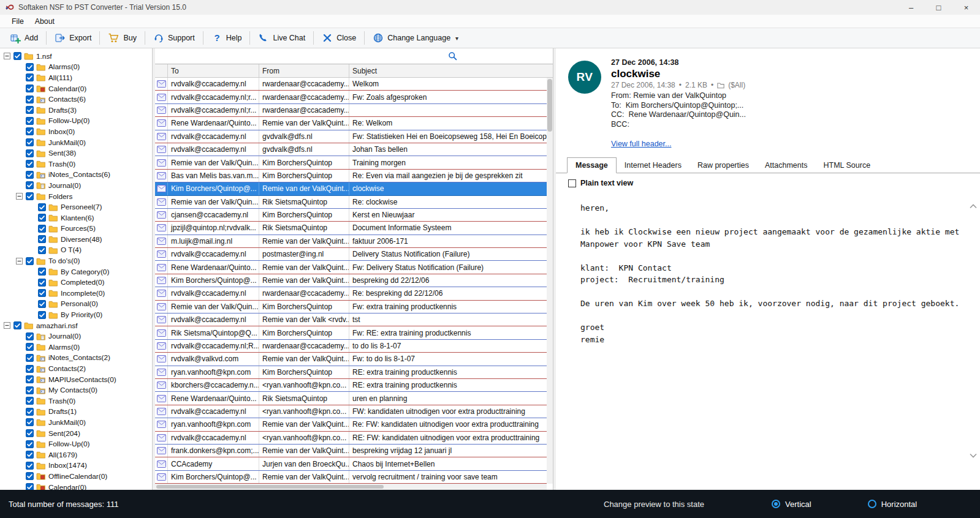  I want to click on column-header-subject: Subject, so click(451, 71).